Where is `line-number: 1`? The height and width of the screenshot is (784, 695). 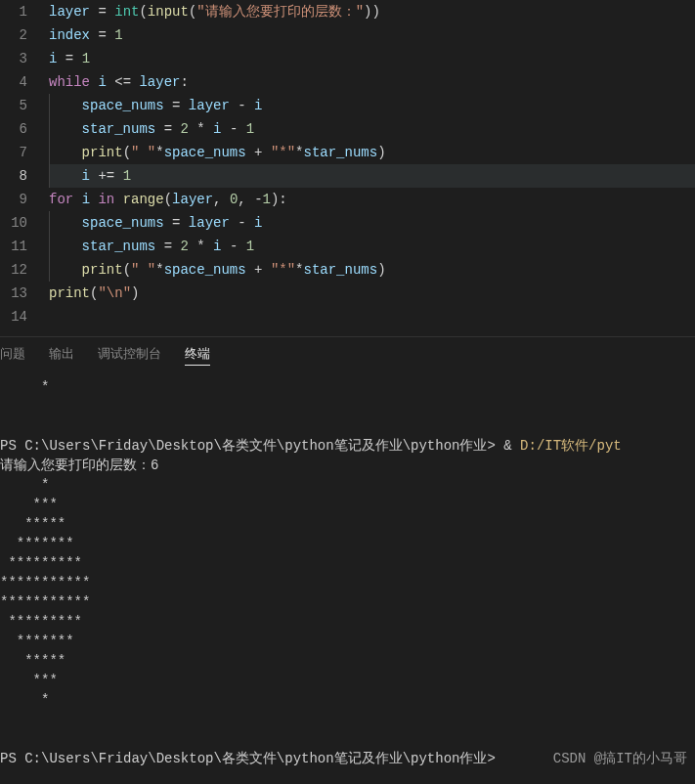
line-number: 1 is located at coordinates (14, 12).